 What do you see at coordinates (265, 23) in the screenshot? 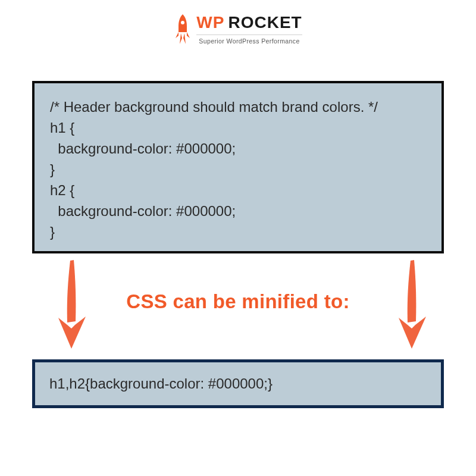
I see `logo-text-rocket: ROCKET` at bounding box center [265, 23].